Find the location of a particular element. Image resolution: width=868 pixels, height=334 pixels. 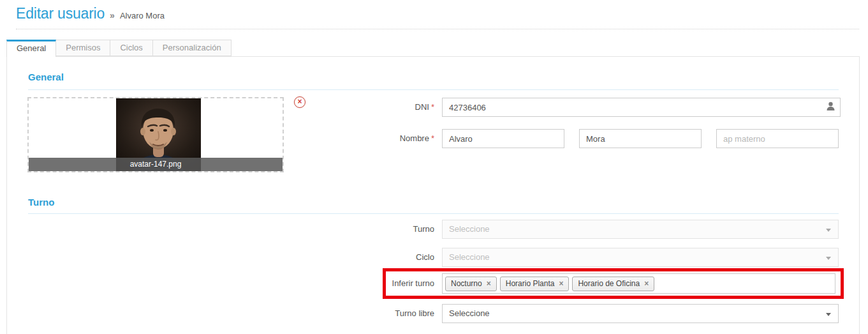

maternal-lastname-input is located at coordinates (777, 139).